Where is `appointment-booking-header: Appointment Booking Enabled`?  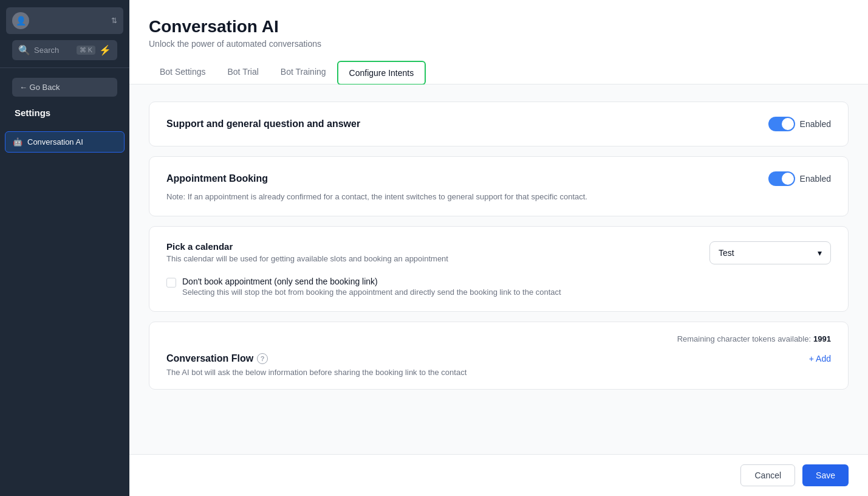
appointment-booking-header: Appointment Booking Enabled is located at coordinates (499, 179).